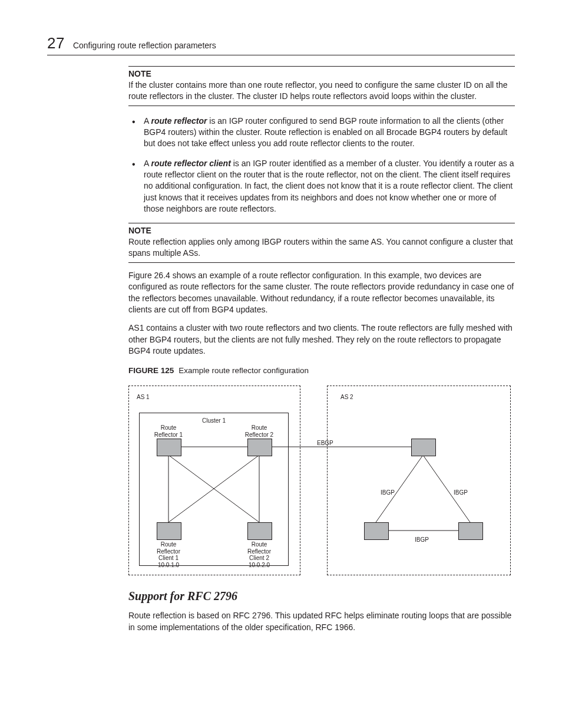  I want to click on term-route-reflector: route reflector, so click(179, 121).